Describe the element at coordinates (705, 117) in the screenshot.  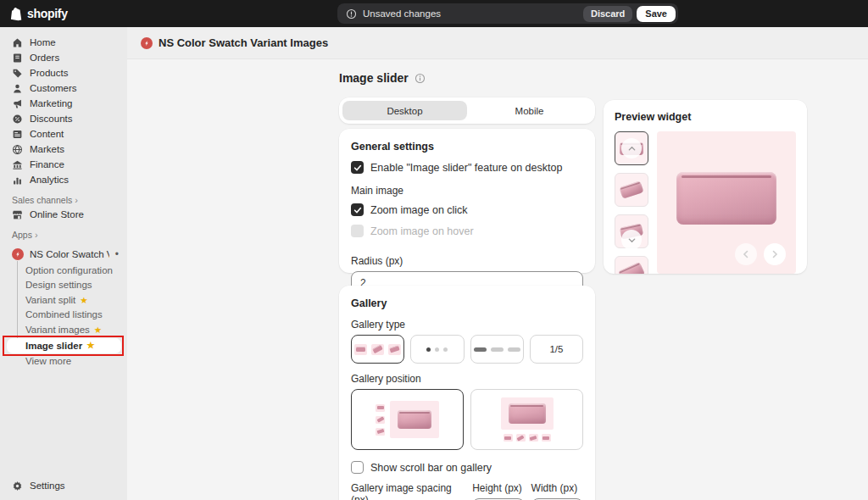
I see `preview-widget-heading: Preview widget` at that location.